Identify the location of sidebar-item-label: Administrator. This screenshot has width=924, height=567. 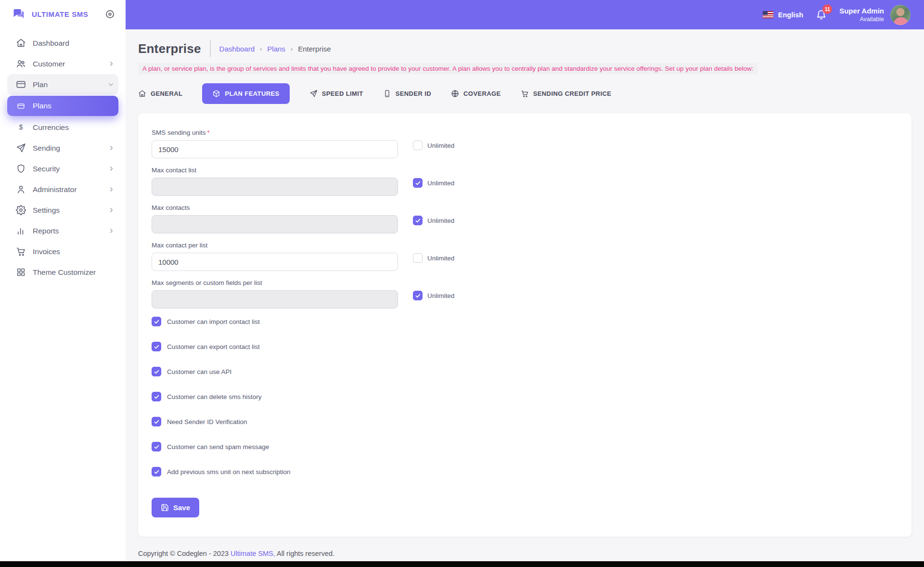
(70, 190).